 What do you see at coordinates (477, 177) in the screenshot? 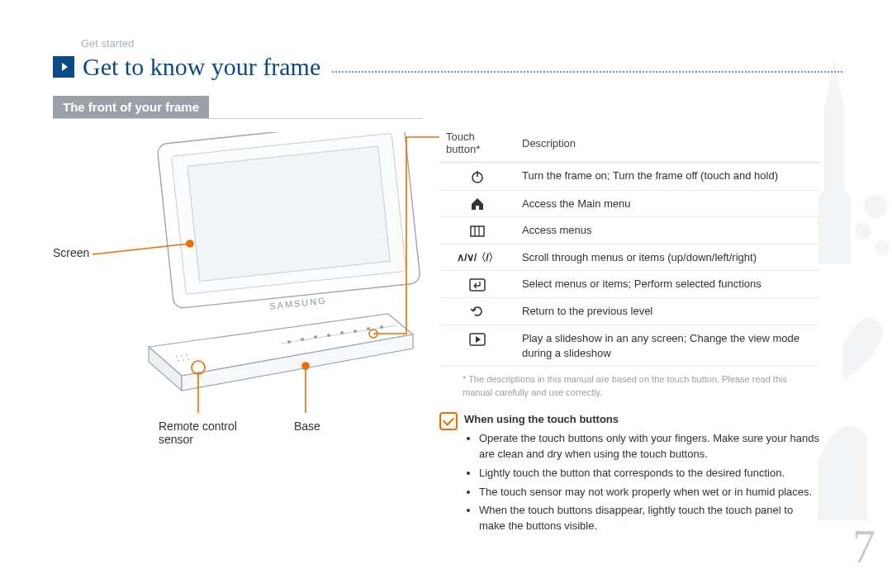
I see `power-icon` at bounding box center [477, 177].